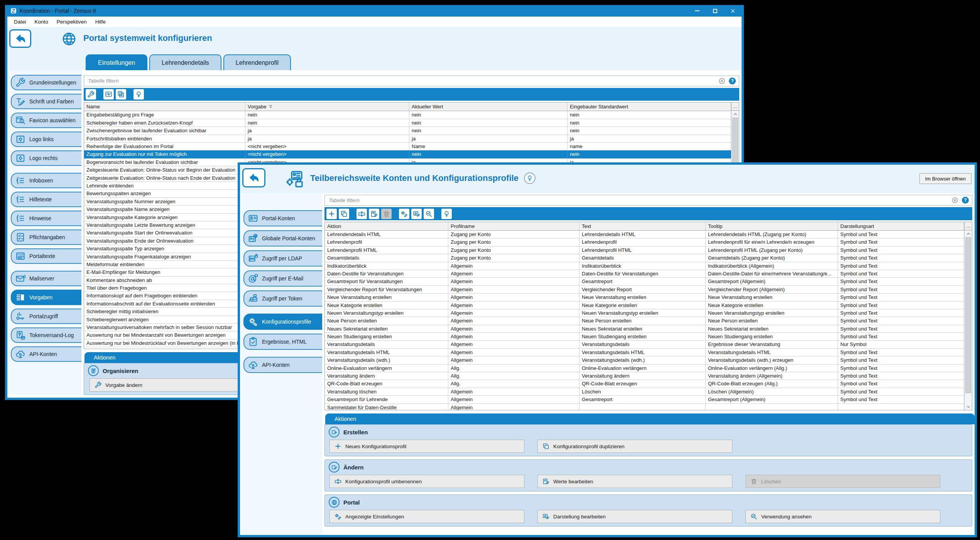 This screenshot has width=980, height=540. Describe the element at coordinates (283, 322) in the screenshot. I see `sidebar-item-konfigurationsprofile: Konfigurationsprofile` at that location.